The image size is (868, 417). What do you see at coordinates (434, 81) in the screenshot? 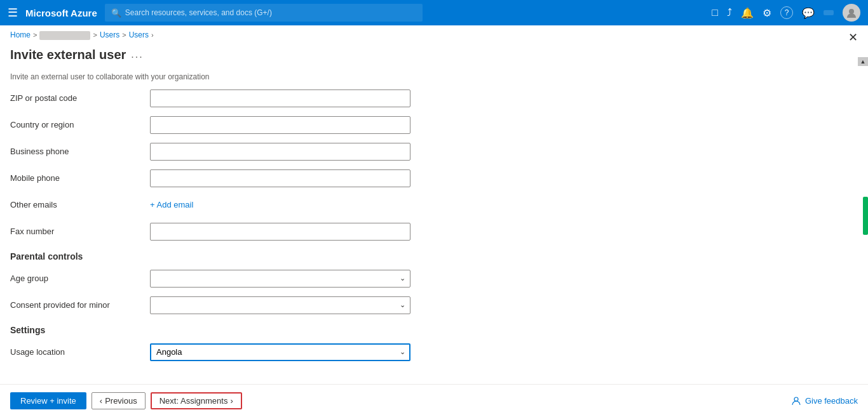
I see `page-subtitle: Invite an external user to collaborate w…` at bounding box center [434, 81].